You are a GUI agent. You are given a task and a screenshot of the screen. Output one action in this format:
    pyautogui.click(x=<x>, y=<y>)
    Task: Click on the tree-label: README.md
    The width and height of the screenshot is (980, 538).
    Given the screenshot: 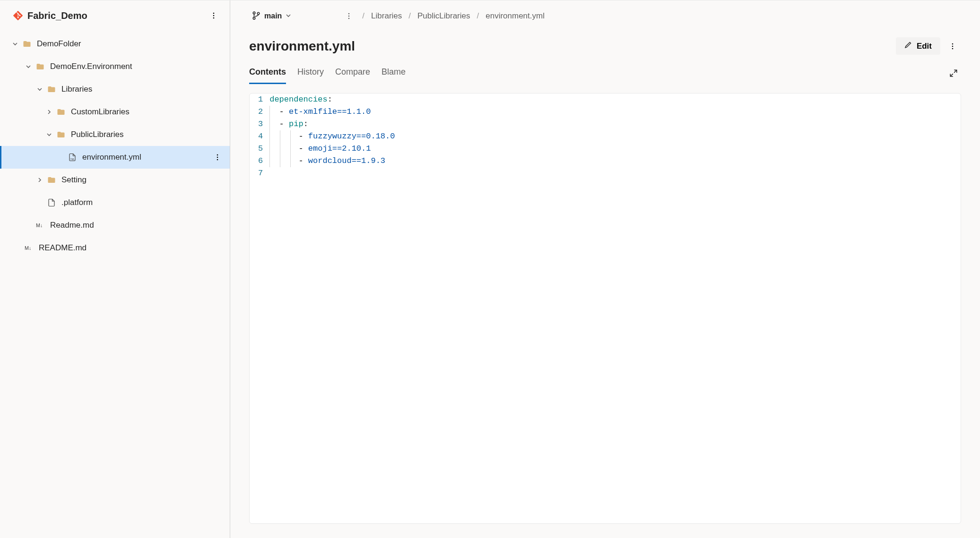 What is the action you would take?
    pyautogui.click(x=132, y=248)
    